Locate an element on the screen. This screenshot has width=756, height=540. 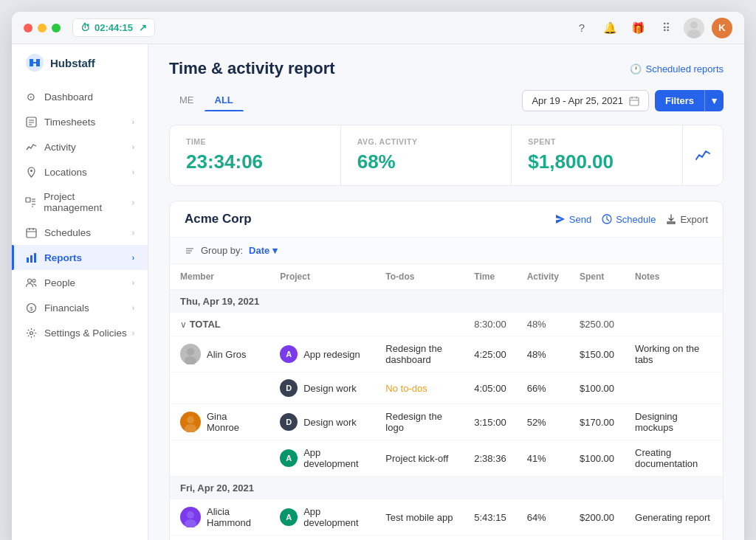
tabs-filter-row: ME ALL Apr 19 - Apr 25, 2021 Filters ▾ is located at coordinates (446, 100).